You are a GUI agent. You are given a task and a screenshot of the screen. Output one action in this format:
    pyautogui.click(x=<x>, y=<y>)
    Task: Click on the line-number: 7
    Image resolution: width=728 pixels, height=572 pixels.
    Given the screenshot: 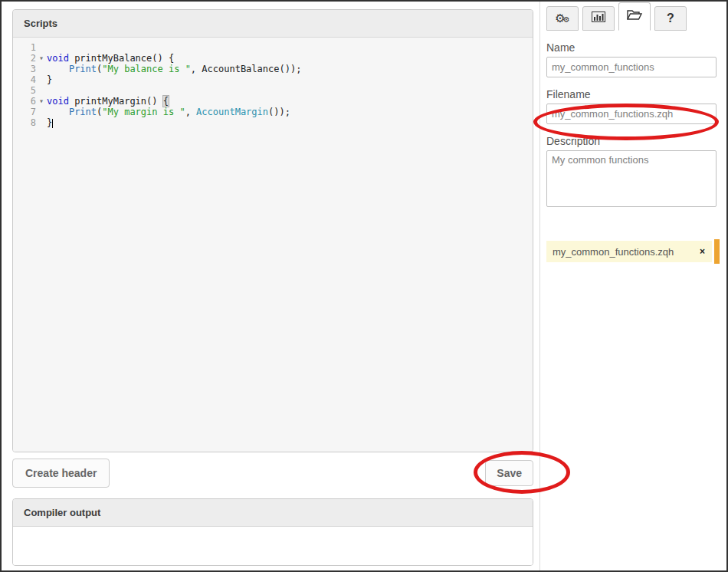 What is the action you would take?
    pyautogui.click(x=25, y=112)
    